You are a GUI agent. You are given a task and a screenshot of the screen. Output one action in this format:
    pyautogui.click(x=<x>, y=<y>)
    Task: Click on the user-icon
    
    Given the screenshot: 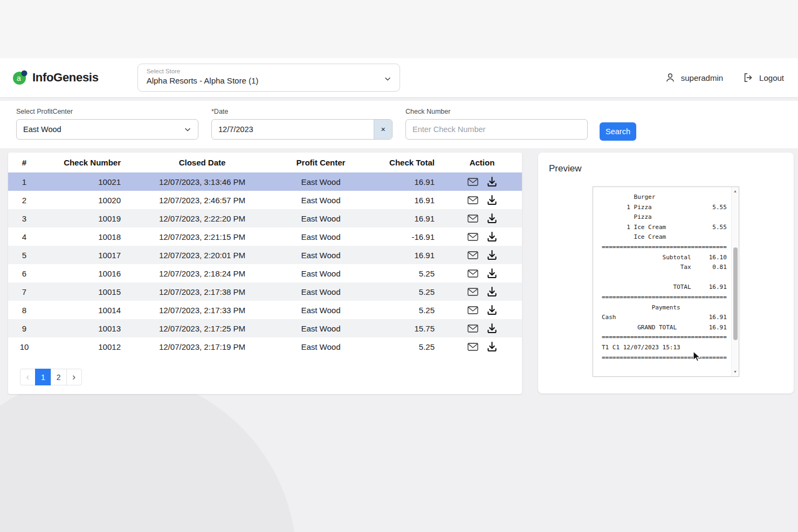 What is the action you would take?
    pyautogui.click(x=670, y=78)
    